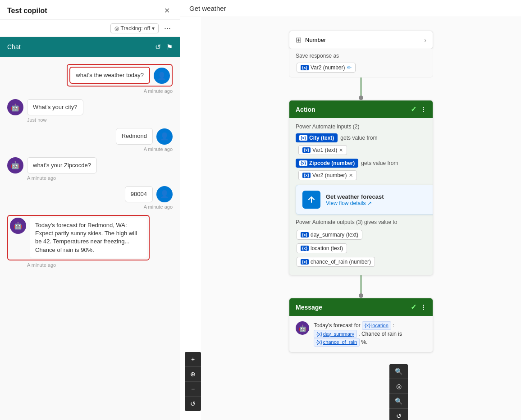 The width and height of the screenshot is (521, 420). I want to click on zoom-out-button: −, so click(193, 389).